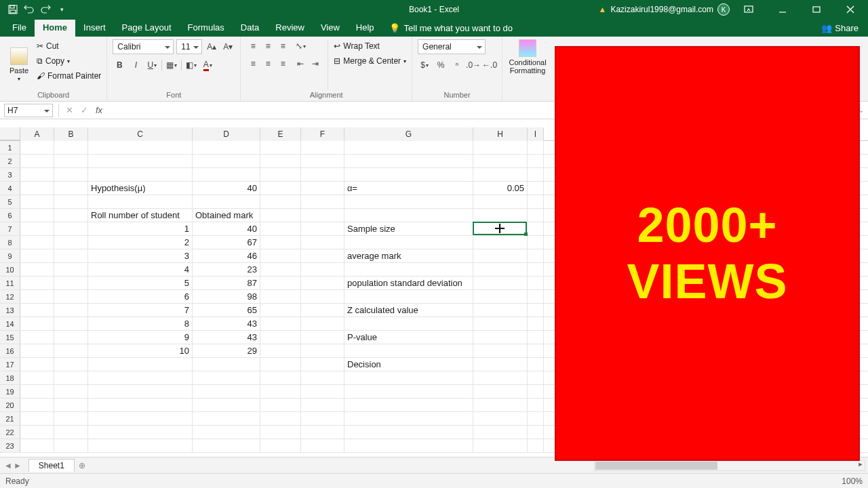 The height and width of the screenshot is (488, 868). What do you see at coordinates (409, 338) in the screenshot?
I see `cell: P-value` at bounding box center [409, 338].